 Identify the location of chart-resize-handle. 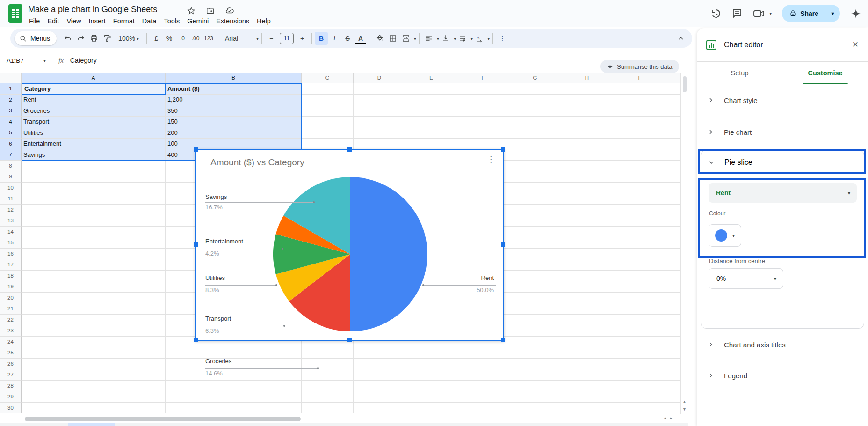
(195, 150).